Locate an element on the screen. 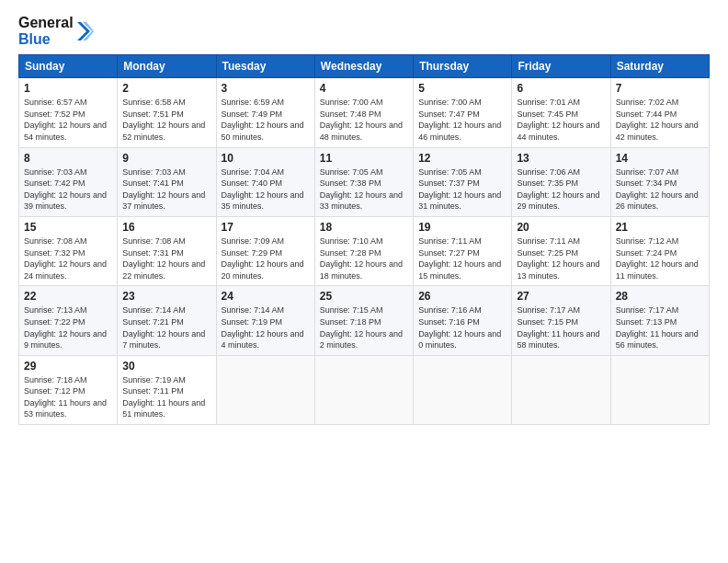 The image size is (728, 563). table-row: 5 Sunrise: 7:00 AMSunset: 7:47 PMDayligh… is located at coordinates (463, 112).